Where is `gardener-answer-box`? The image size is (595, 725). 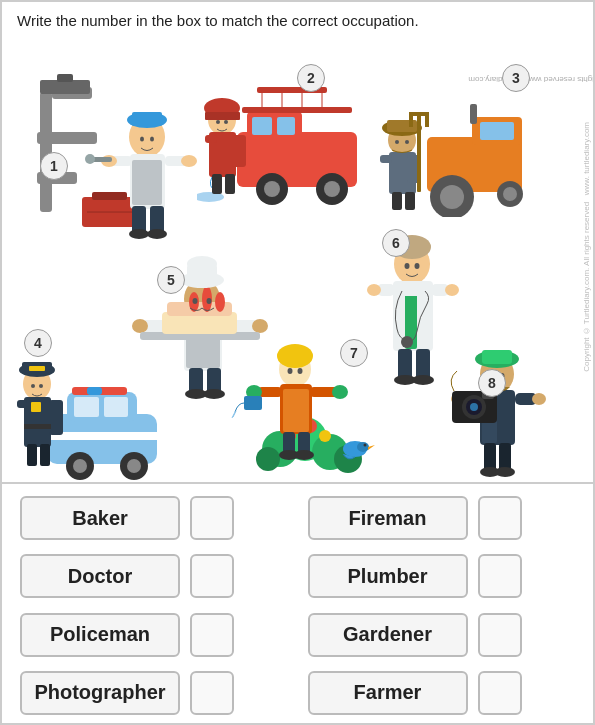
gardener-answer-box is located at coordinates (500, 635).